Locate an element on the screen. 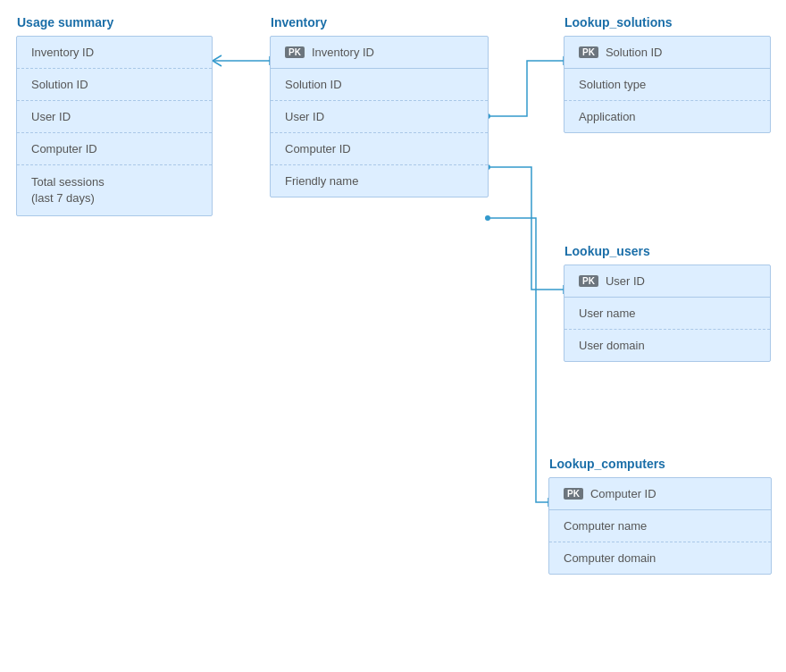 This screenshot has height=672, width=786. lookup-users-table: Lookup_users PK User ID User name User d… is located at coordinates (667, 313).